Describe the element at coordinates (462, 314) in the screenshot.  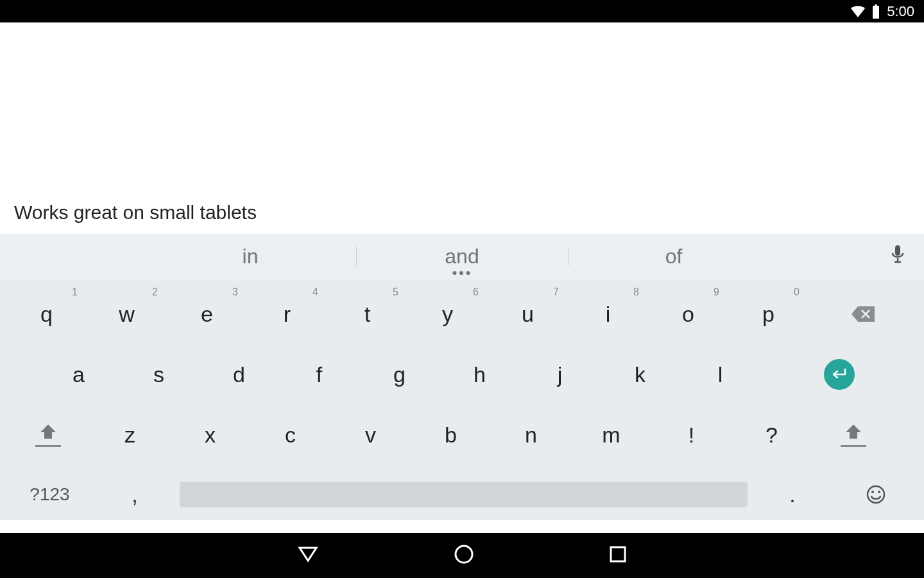
I see `key-row-1: q1 w2 e3 r4 t5 y6 u7 i8 o9 p0` at that location.